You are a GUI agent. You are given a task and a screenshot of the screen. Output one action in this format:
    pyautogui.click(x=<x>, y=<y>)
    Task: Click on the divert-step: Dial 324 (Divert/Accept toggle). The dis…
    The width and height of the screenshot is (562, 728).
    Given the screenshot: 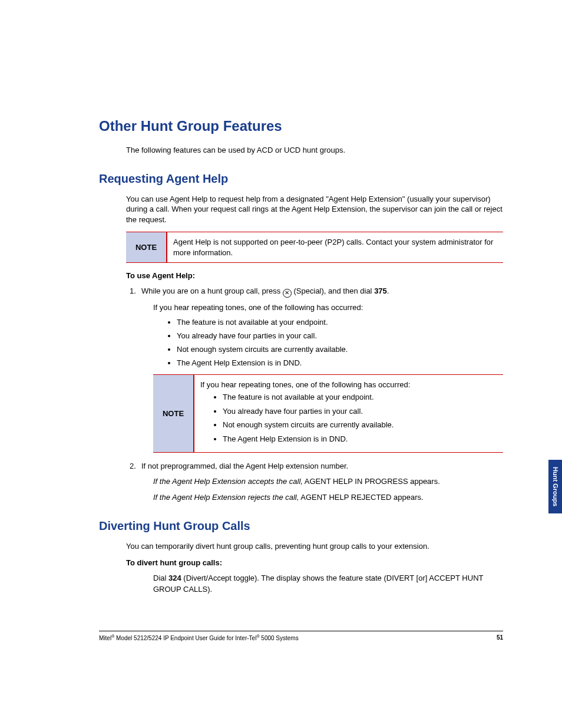 What is the action you would take?
    pyautogui.click(x=328, y=584)
    